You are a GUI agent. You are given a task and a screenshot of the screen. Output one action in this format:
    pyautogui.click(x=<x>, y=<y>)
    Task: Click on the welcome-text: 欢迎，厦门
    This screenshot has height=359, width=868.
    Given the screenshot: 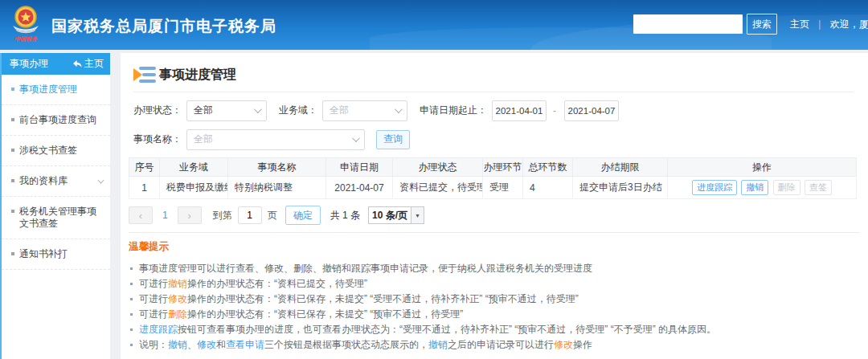 What is the action you would take?
    pyautogui.click(x=849, y=24)
    